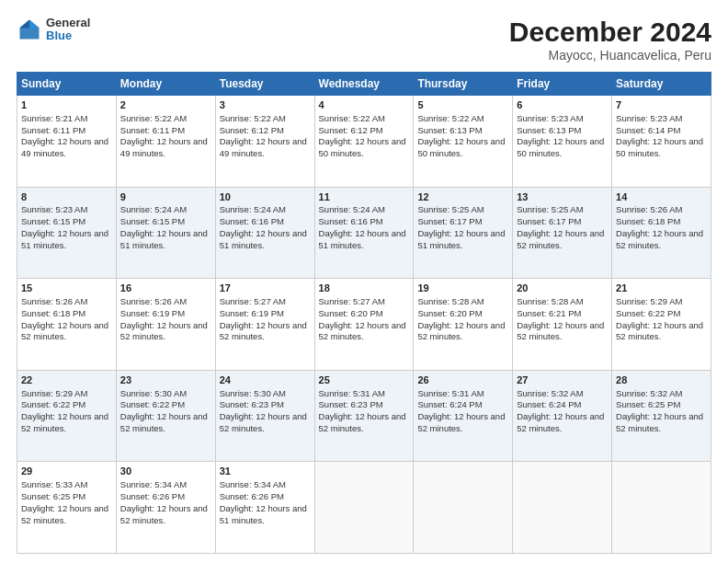 The image size is (728, 563). What do you see at coordinates (165, 325) in the screenshot?
I see `calendar-cell: 16Sunrise: 5:26 AMSunset: 6:19 PMDayligh…` at bounding box center [165, 325].